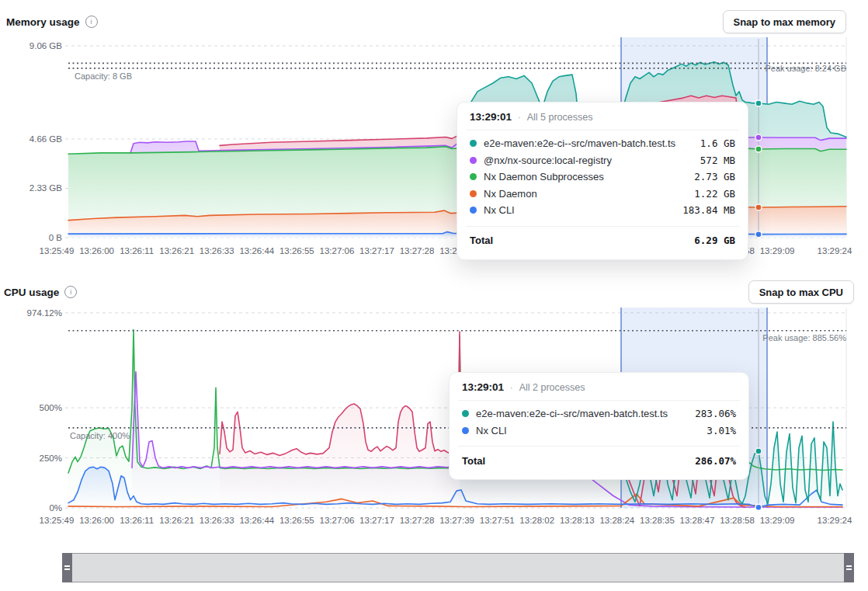 This screenshot has height=591, width=868. I want to click on process-value: 183.84 MB, so click(709, 210).